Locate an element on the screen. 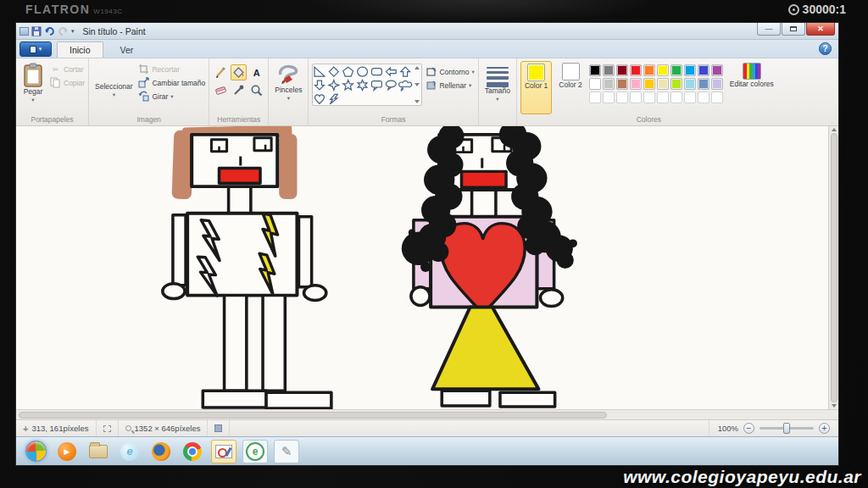  taskbar-icon-firefox is located at coordinates (161, 452).